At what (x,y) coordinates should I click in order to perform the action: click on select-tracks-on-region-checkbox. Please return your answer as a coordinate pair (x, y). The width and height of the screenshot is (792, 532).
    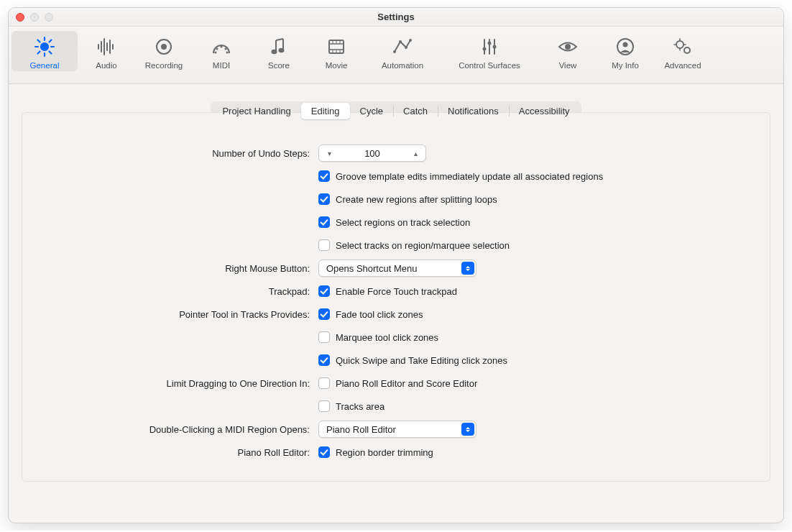
    Looking at the image, I should click on (324, 245).